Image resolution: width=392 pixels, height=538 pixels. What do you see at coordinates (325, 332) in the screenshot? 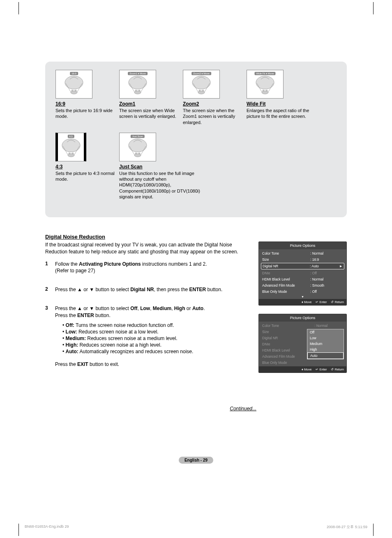
I see `osd-popup-option-off: Off` at bounding box center [325, 332].